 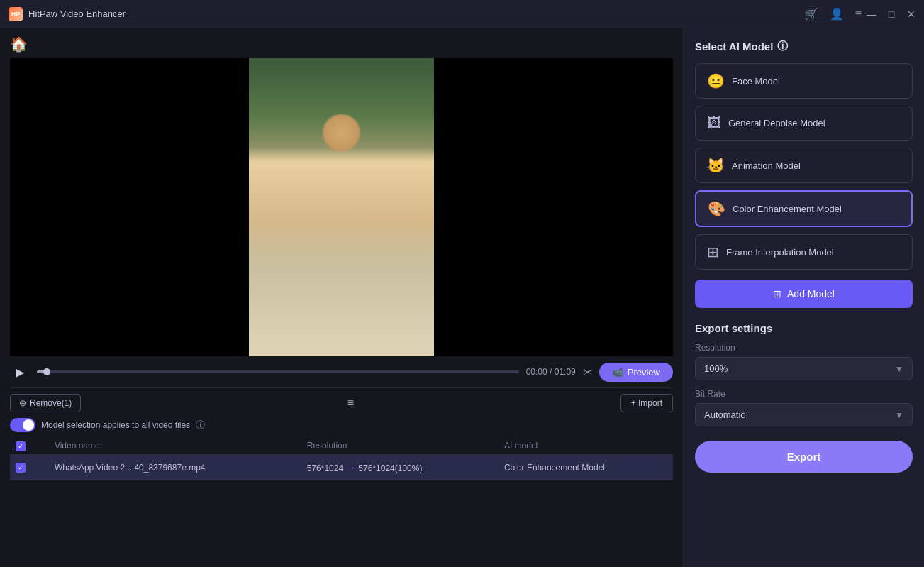 What do you see at coordinates (342, 467) in the screenshot?
I see `table-row: ✓ WhatsApp Video 2....40_8379687e.mp4 57…` at bounding box center [342, 467].